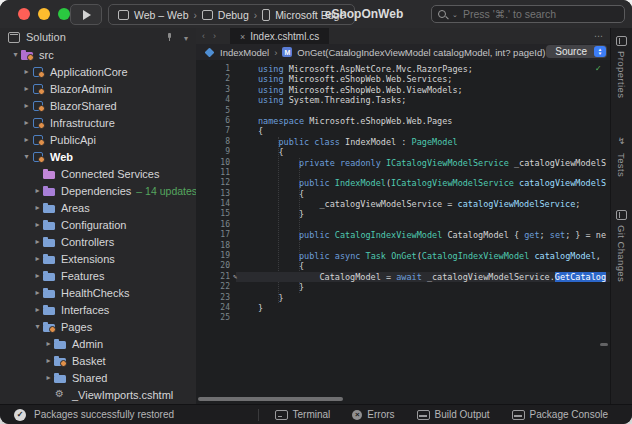 The width and height of the screenshot is (632, 424). What do you see at coordinates (355, 121) in the screenshot?
I see `code-text: namespace Microsoft.eShopWeb.Web.Pages` at bounding box center [355, 121].